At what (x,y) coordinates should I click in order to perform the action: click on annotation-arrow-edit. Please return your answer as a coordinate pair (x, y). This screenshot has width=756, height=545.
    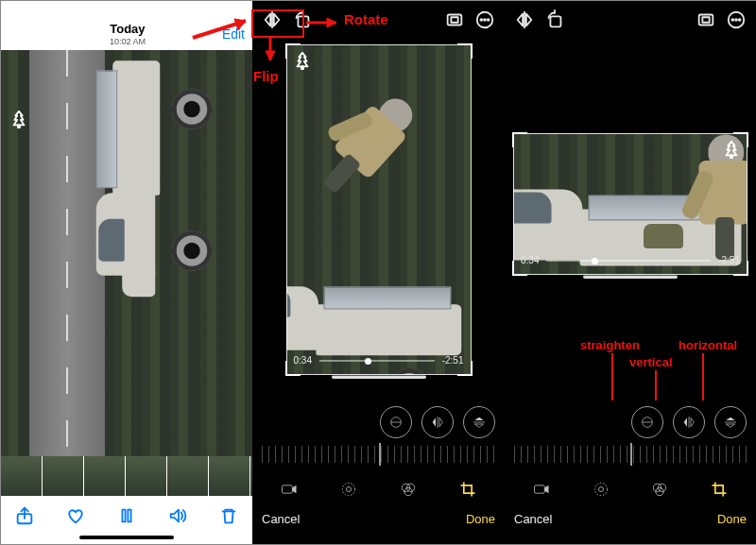
    Looking at the image, I should click on (222, 27).